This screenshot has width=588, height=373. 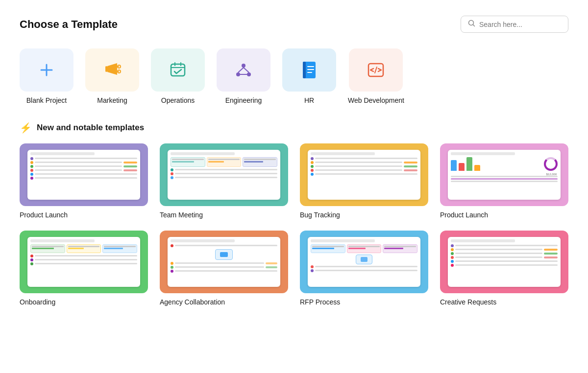 I want to click on category-label-webdev: Web Development, so click(x=376, y=100).